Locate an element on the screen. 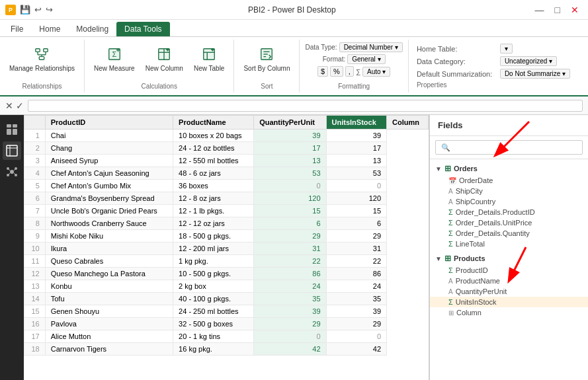  row-num-cell: 2 is located at coordinates (35, 148).